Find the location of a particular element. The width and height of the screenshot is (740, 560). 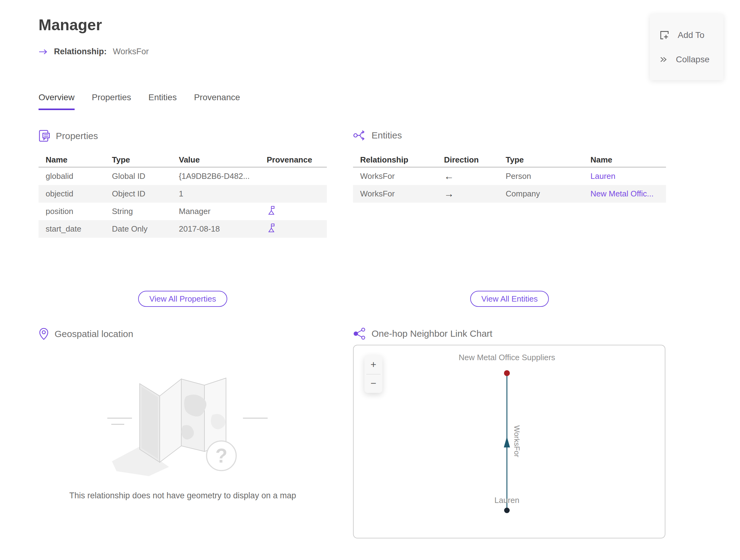

add-to-icon is located at coordinates (664, 35).